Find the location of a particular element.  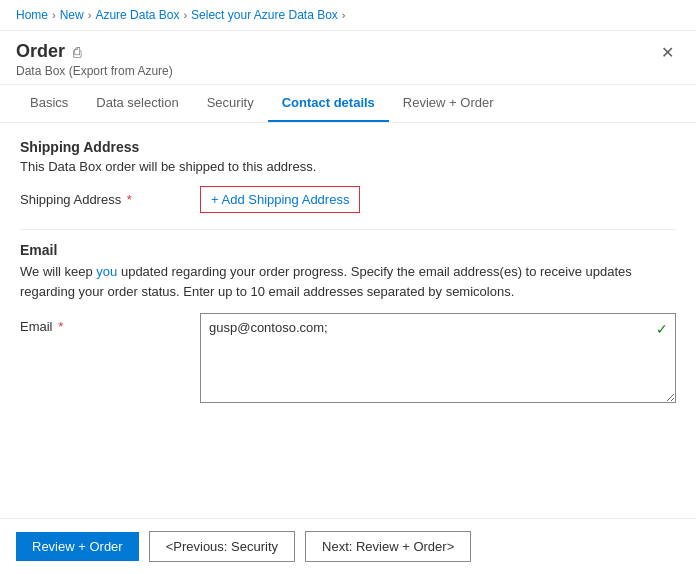

tab-review-order: Review + Order is located at coordinates (448, 104).